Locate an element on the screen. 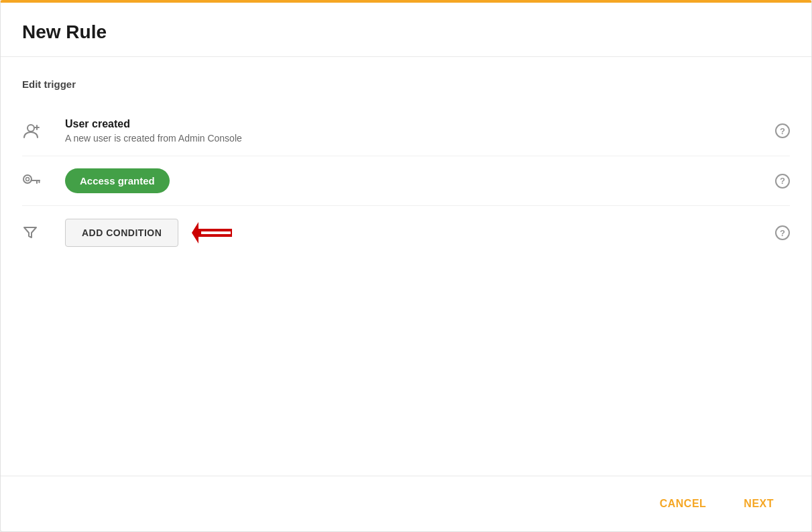  access-granted-badge: Access granted is located at coordinates (117, 181).